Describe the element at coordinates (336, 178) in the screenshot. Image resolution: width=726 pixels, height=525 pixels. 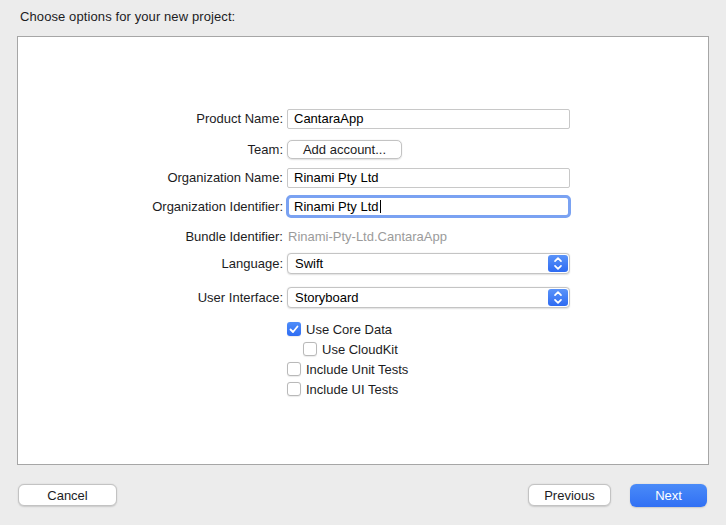
I see `organization-name-value: Rinami Pty Ltd` at that location.